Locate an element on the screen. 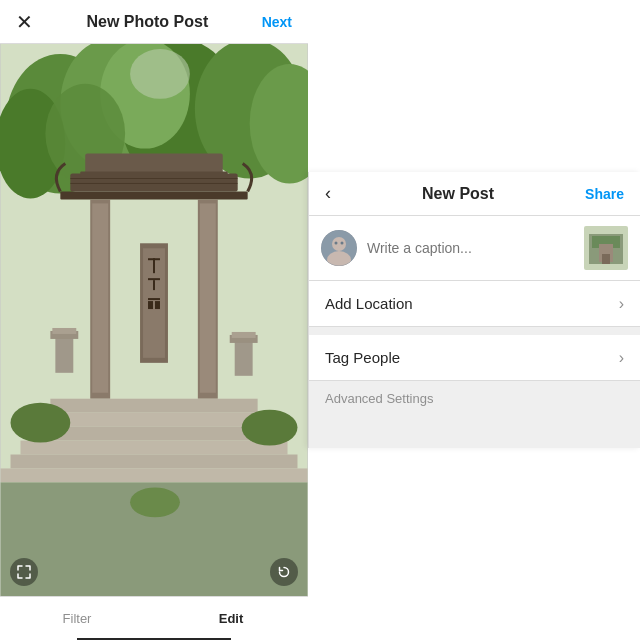 This screenshot has height=640, width=640. caption-row is located at coordinates (474, 248).